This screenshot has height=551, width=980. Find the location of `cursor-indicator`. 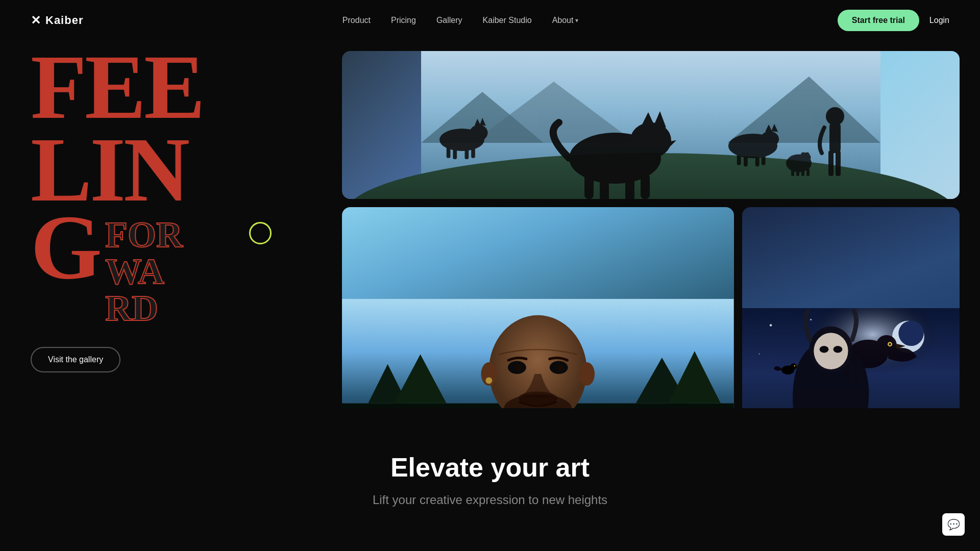

cursor-indicator is located at coordinates (260, 233).